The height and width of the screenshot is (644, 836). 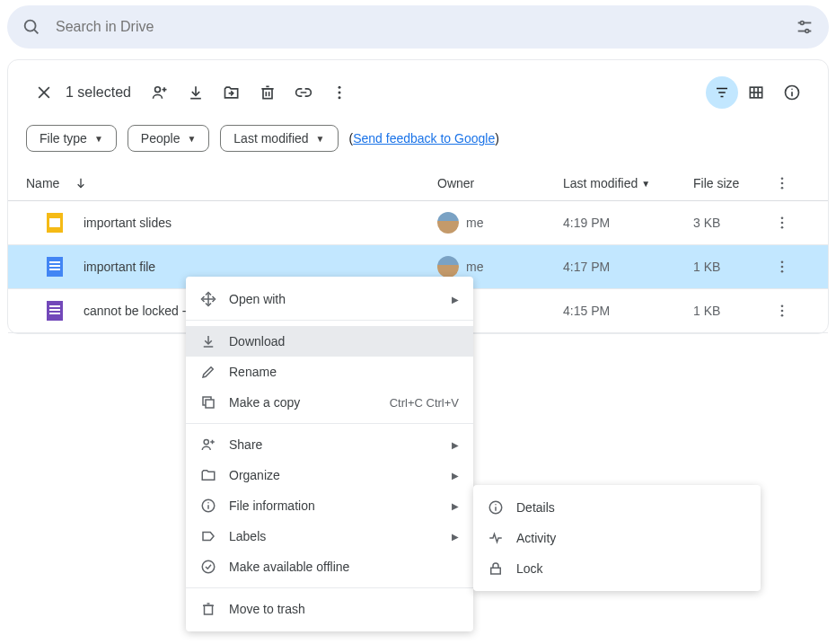 What do you see at coordinates (330, 305) in the screenshot?
I see `context-menu: Open with ▶ Download Rename Make a copy …` at bounding box center [330, 305].